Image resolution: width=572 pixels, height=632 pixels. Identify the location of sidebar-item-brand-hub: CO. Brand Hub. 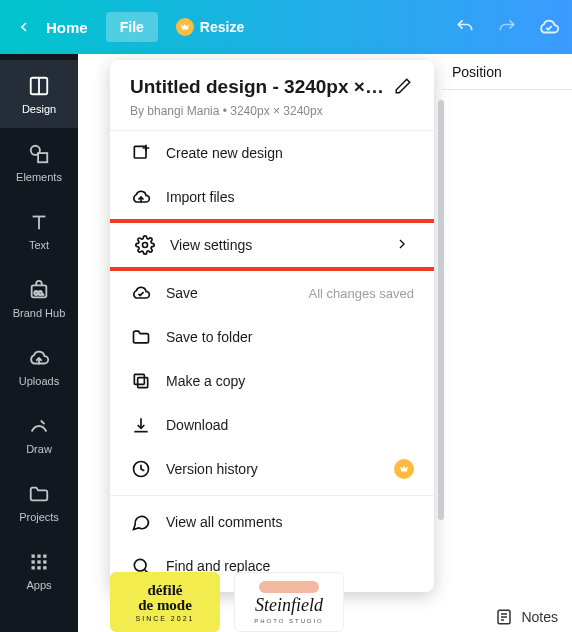
(39, 298).